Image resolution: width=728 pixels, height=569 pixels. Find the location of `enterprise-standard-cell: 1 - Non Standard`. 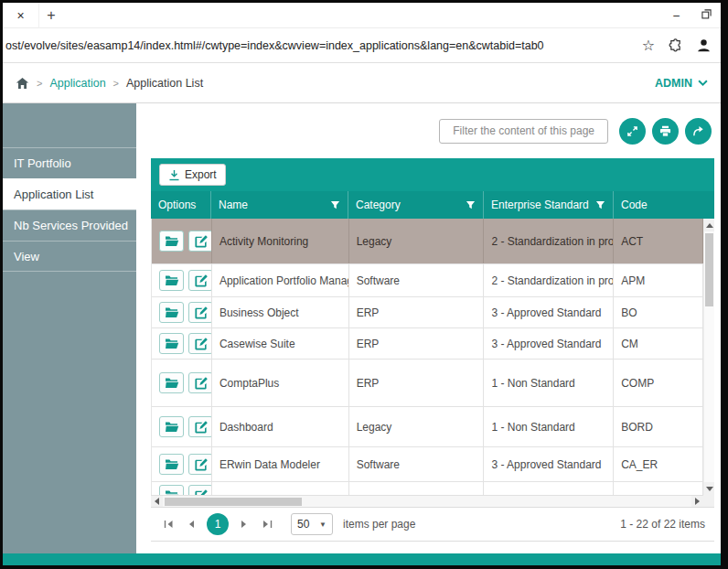

enterprise-standard-cell: 1 - Non Standard is located at coordinates (549, 426).